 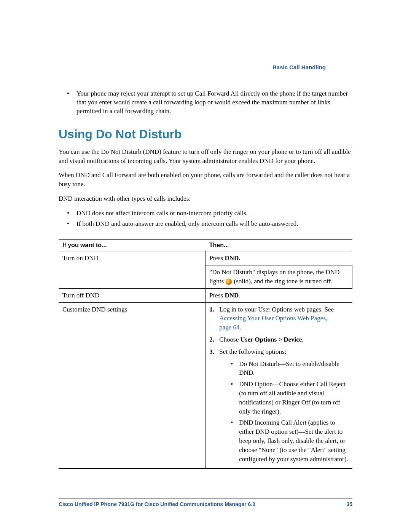 What do you see at coordinates (294, 369) in the screenshot?
I see `sub-bullet-text: Do Not Disturb—Set to enable/disable DND…` at bounding box center [294, 369].